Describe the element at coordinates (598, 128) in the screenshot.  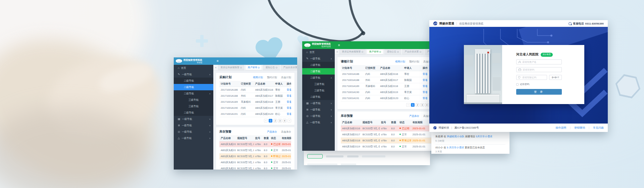
I see `footer-link-faq: 常见问题` at that location.